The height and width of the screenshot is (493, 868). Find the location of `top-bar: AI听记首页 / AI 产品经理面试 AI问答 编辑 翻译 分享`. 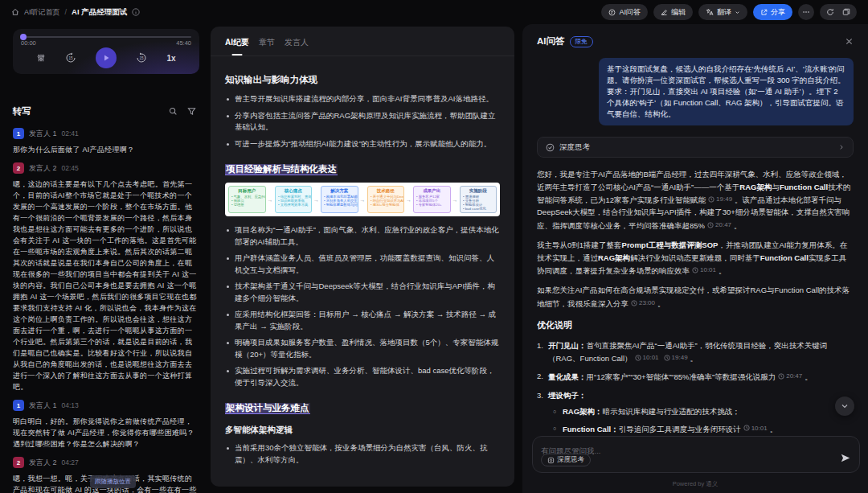

top-bar: AI听记首页 / AI 产品经理面试 AI问答 编辑 翻译 分享 is located at coordinates (434, 12).